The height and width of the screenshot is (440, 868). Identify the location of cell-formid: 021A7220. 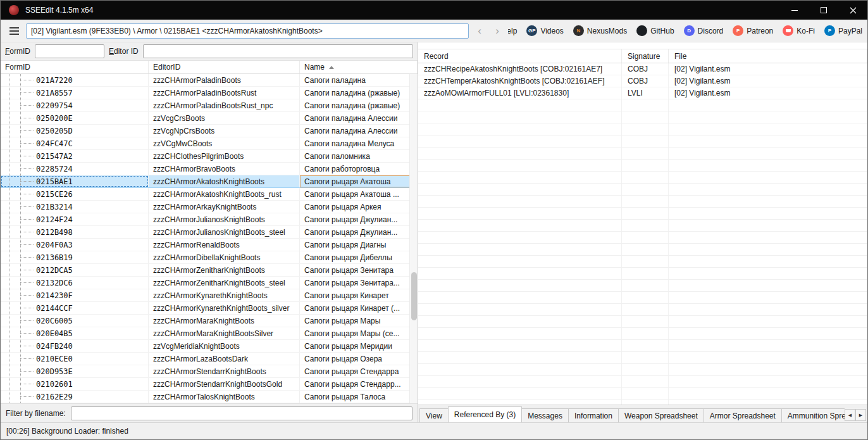
(75, 80).